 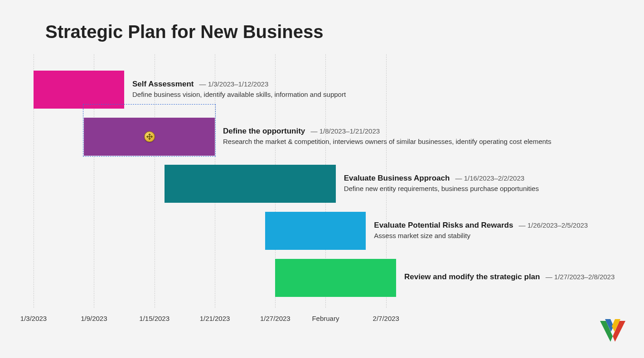 I want to click on axis-tick-label: 2/7/2023, so click(x=386, y=319).